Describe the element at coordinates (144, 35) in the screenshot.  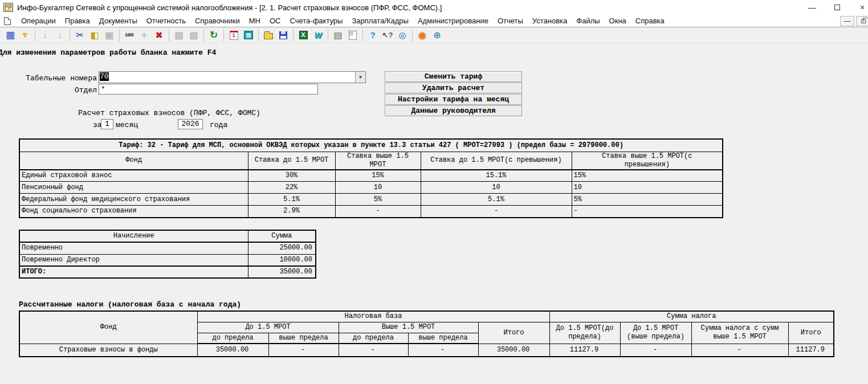
I see `add-icon: +` at that location.